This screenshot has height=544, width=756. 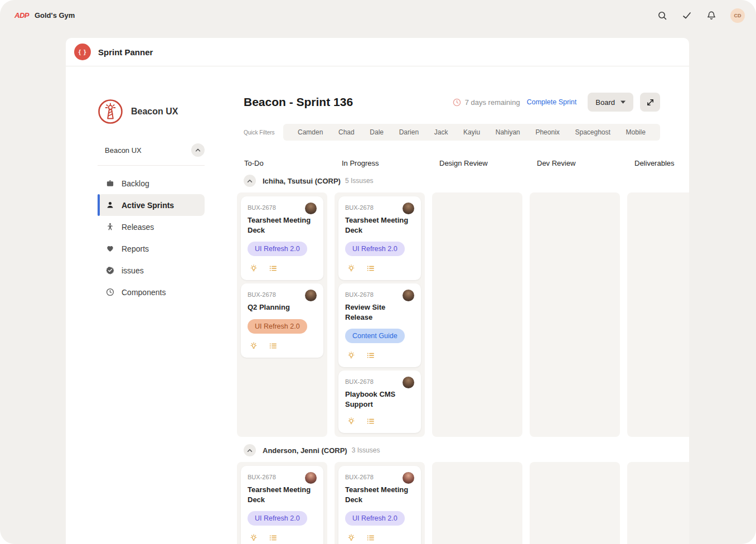 I want to click on user-avatar: CD, so click(x=738, y=16).